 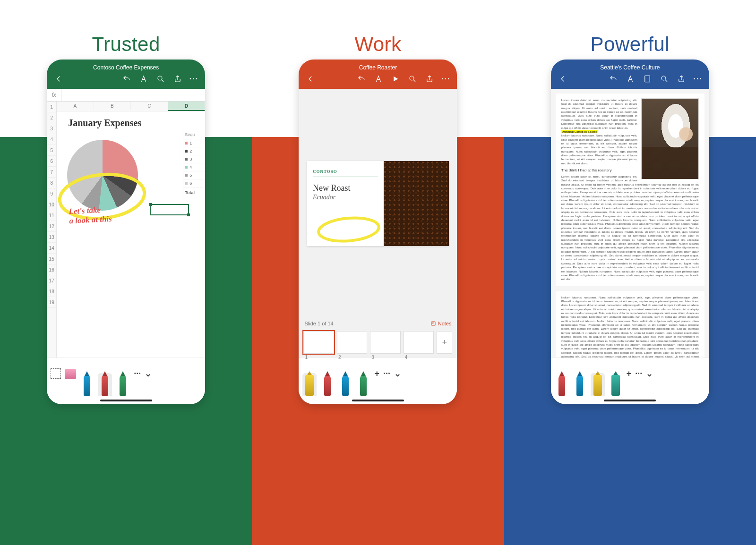 What do you see at coordinates (52, 118) in the screenshot?
I see `row-header: 2` at bounding box center [52, 118].